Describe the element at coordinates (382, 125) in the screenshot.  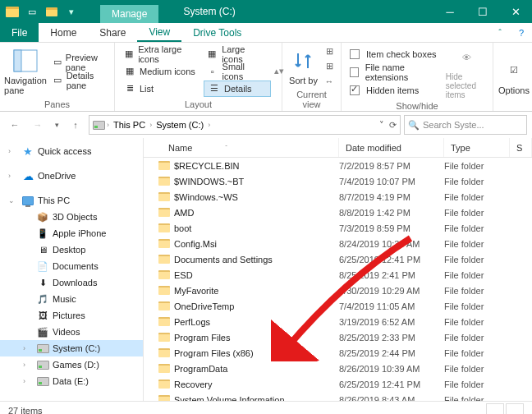
I see `history-dropdown: ˅` at that location.